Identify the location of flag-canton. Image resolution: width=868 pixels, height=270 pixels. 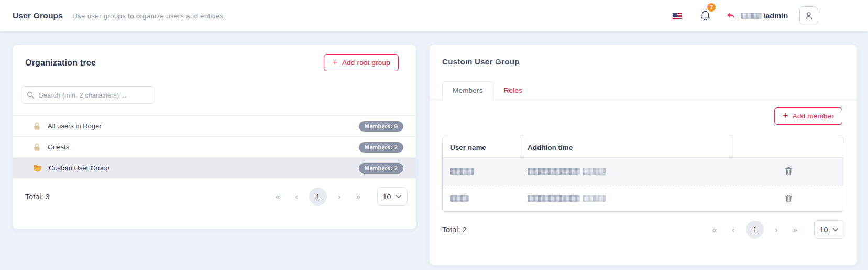
(675, 15).